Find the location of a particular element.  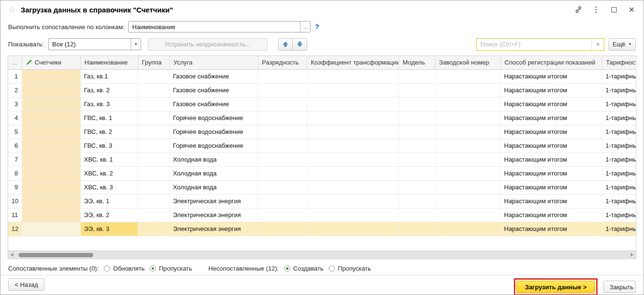

chevron-down-icon: ▼ is located at coordinates (136, 44).